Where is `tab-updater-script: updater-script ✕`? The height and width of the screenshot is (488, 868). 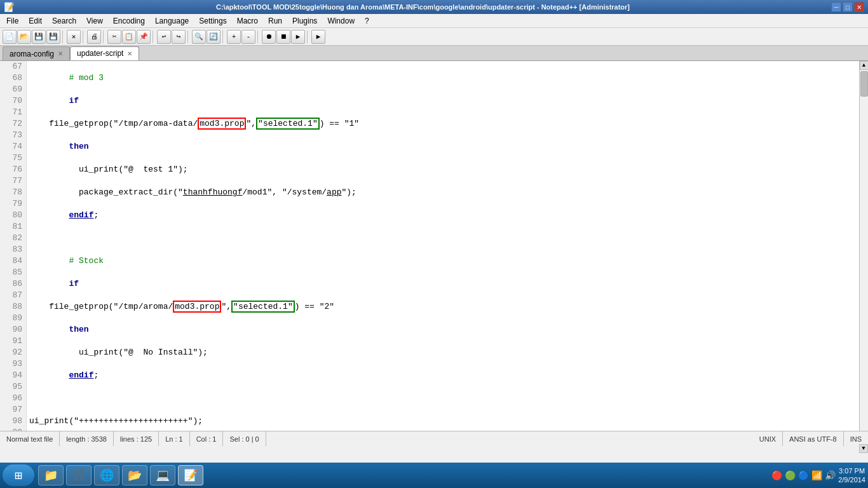
tab-updater-script: updater-script ✕ is located at coordinates (104, 53).